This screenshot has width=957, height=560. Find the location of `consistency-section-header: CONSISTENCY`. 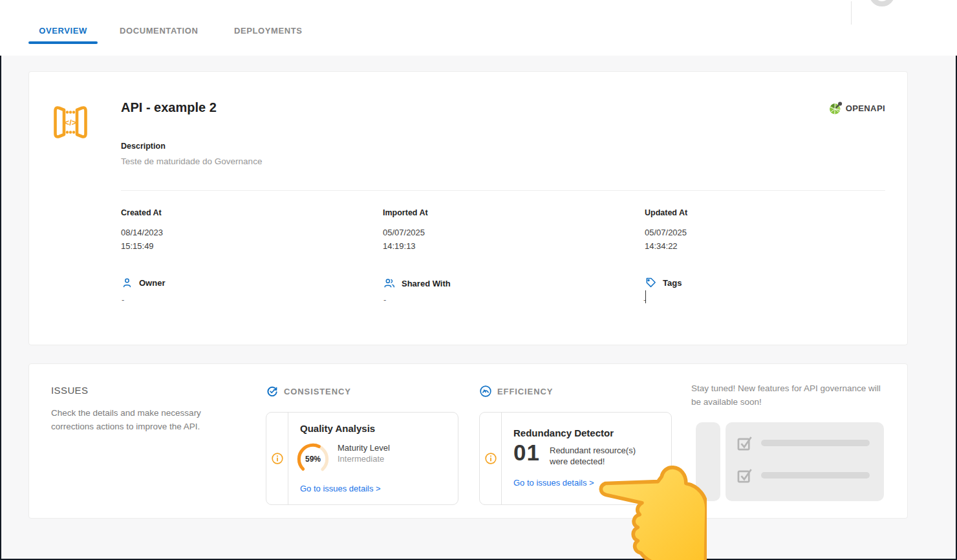

consistency-section-header: CONSISTENCY is located at coordinates (308, 391).